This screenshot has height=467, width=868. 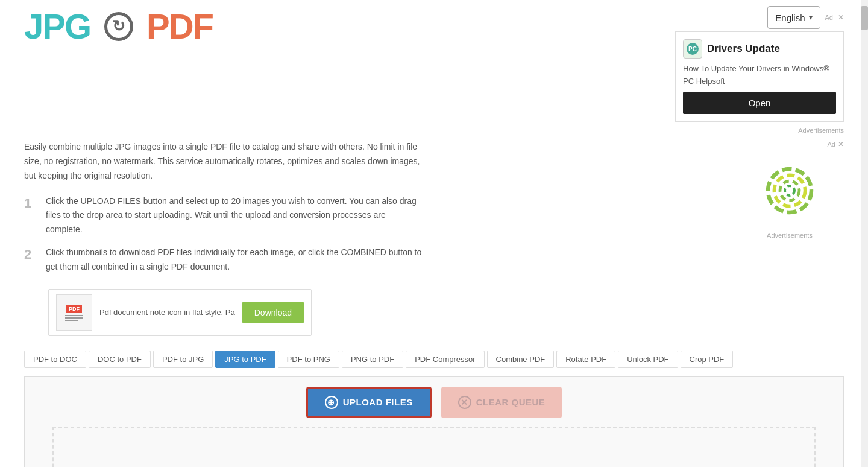 What do you see at coordinates (793, 17) in the screenshot?
I see `language-selector: English ▾` at bounding box center [793, 17].